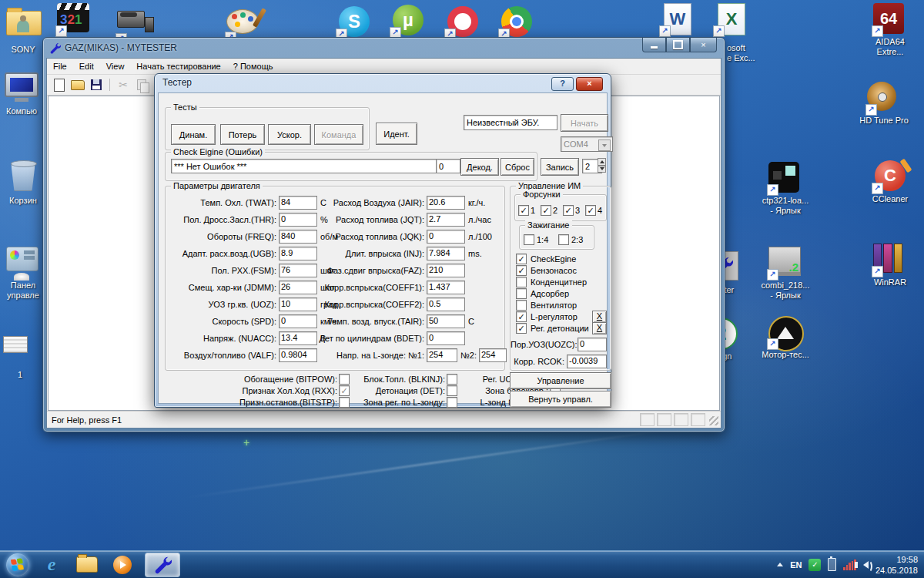 The width and height of the screenshot is (924, 578). What do you see at coordinates (298, 203) in the screenshot?
I see `param-field: 84` at bounding box center [298, 203].